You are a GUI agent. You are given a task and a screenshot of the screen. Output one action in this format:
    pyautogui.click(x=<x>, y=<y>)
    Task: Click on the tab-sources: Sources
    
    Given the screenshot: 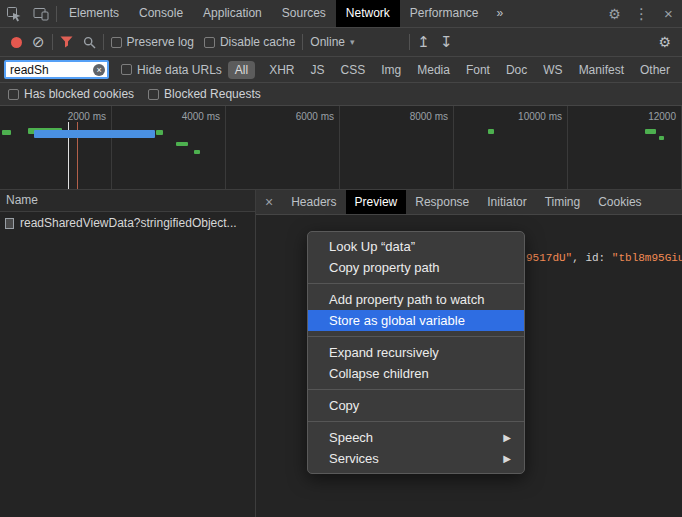 What is the action you would take?
    pyautogui.click(x=304, y=14)
    